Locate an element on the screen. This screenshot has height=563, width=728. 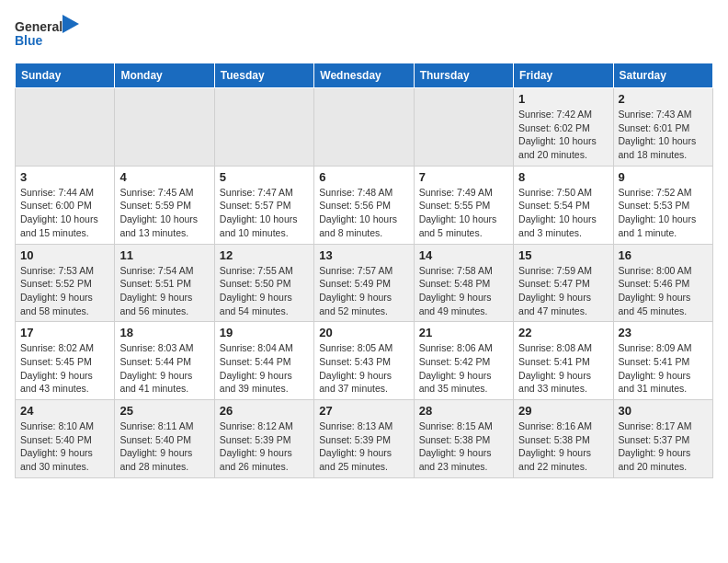
day-number: 21 is located at coordinates (463, 333).